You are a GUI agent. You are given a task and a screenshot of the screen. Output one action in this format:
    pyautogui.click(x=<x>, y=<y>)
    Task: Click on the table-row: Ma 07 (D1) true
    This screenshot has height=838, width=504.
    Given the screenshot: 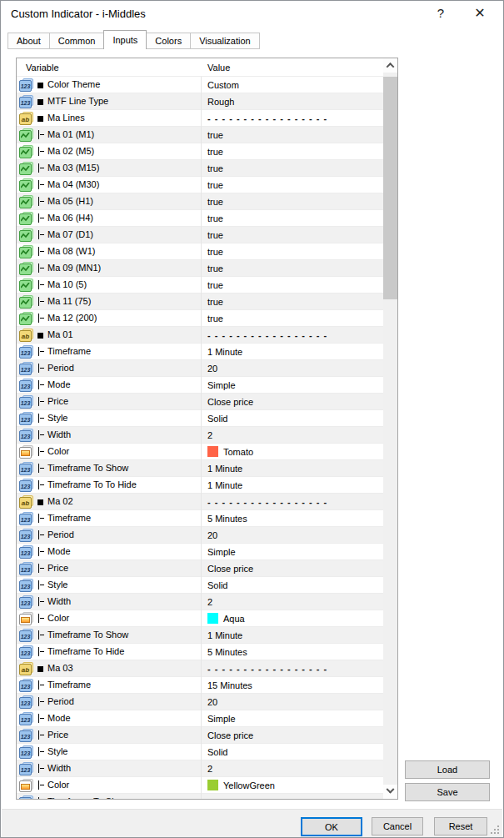 What is the action you would take?
    pyautogui.click(x=200, y=235)
    